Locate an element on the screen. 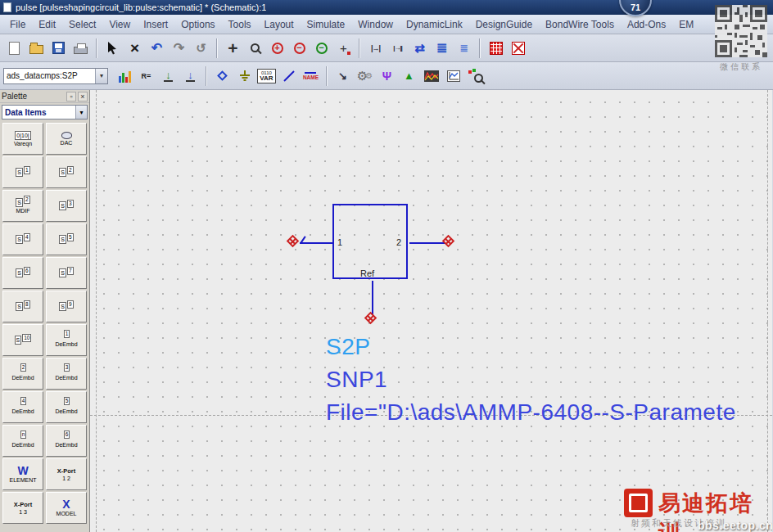 Image resolution: width=773 pixels, height=532 pixels. insert-port-button is located at coordinates (223, 75).